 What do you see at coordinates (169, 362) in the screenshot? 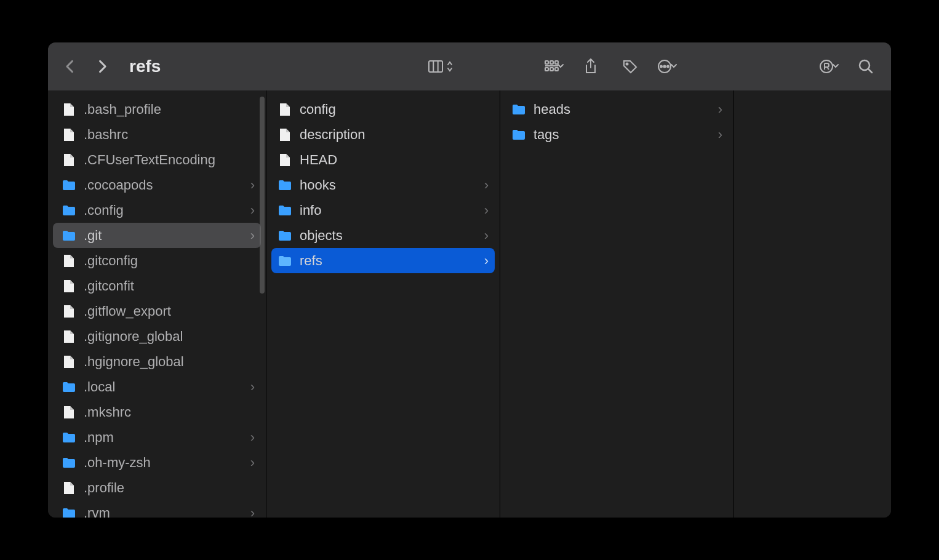
I see `item-label: .hgignore_global` at bounding box center [169, 362].